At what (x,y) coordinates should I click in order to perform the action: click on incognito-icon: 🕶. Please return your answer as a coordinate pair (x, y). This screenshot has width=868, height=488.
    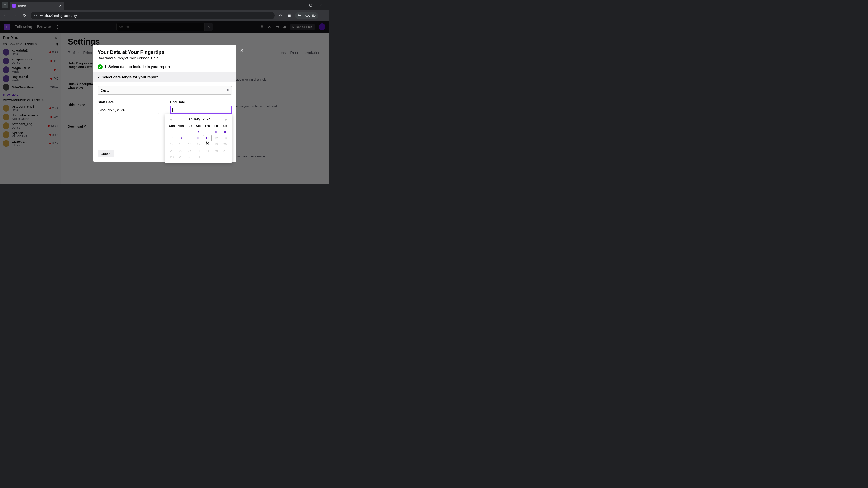
    Looking at the image, I should click on (299, 15).